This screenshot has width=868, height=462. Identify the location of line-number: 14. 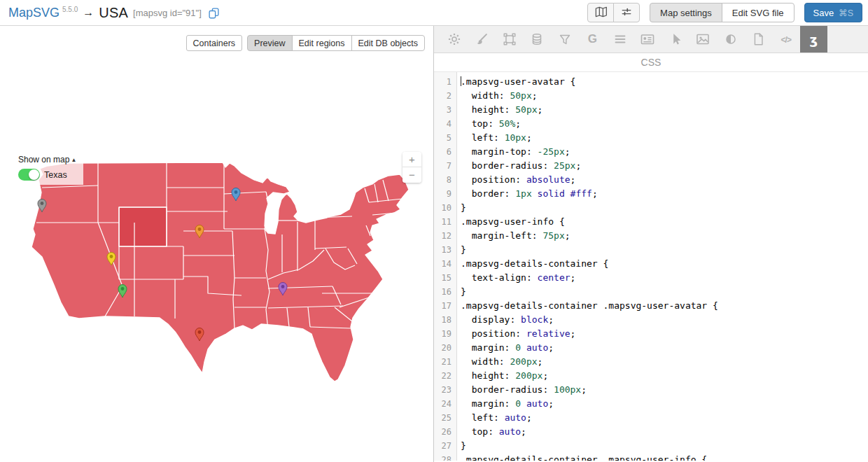
(445, 264).